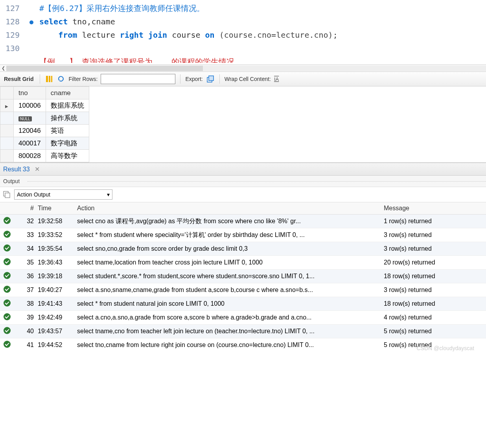 Image resolution: width=486 pixels, height=448 pixels. I want to click on row-header-corner, so click(7, 93).